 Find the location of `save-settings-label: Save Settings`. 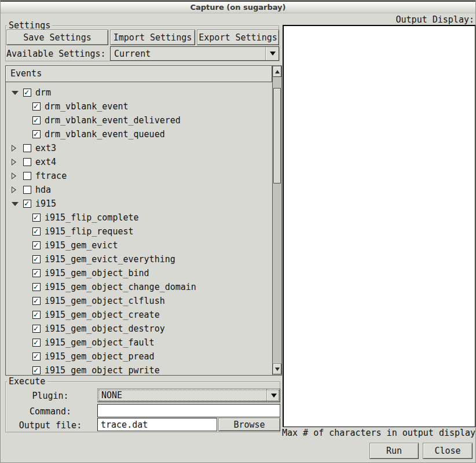

save-settings-label: Save Settings is located at coordinates (57, 38).